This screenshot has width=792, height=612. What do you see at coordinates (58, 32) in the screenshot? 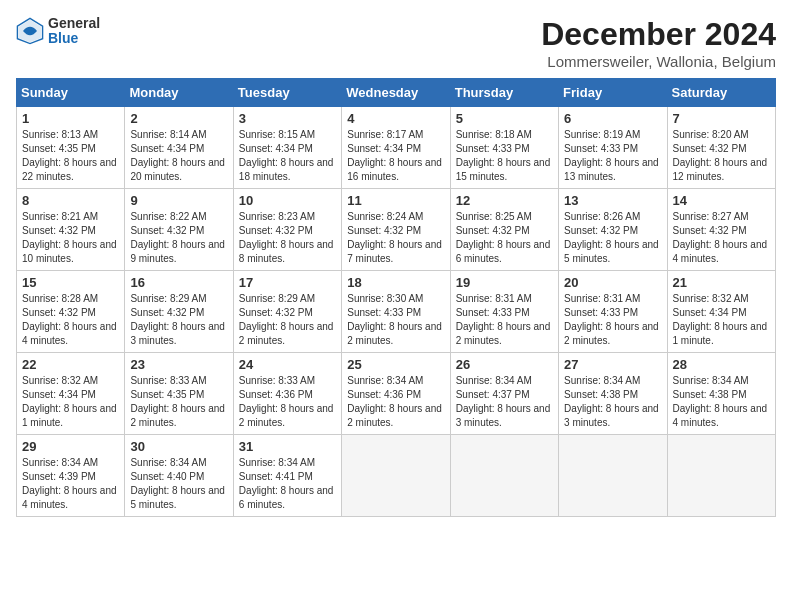
I see `logo: General Blue` at bounding box center [58, 32].